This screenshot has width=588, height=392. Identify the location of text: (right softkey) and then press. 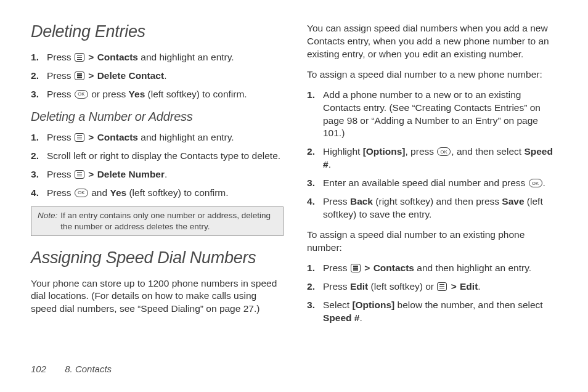
(438, 201).